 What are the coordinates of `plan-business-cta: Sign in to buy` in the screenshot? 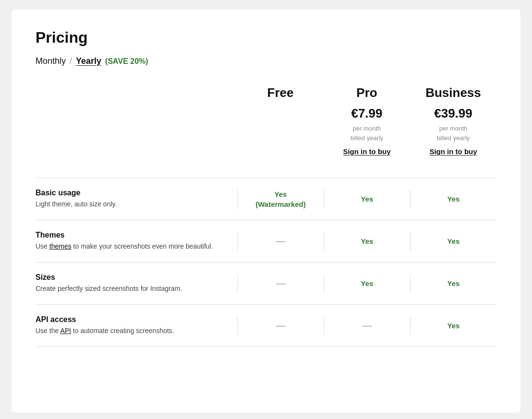 It's located at (453, 152).